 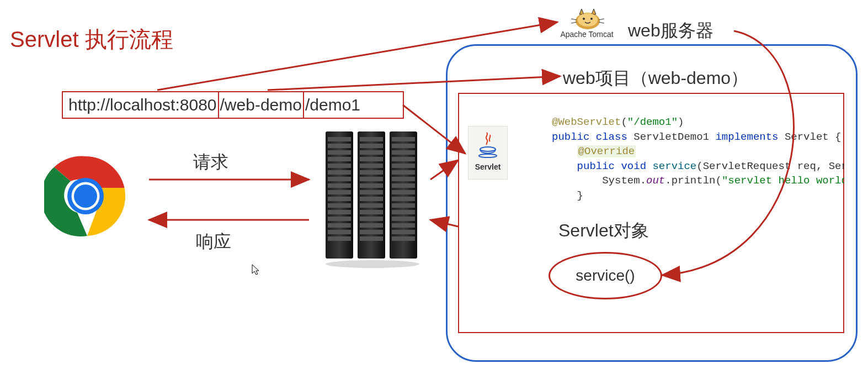 I want to click on web-project-label: web项目（web-demo）, so click(x=656, y=78).